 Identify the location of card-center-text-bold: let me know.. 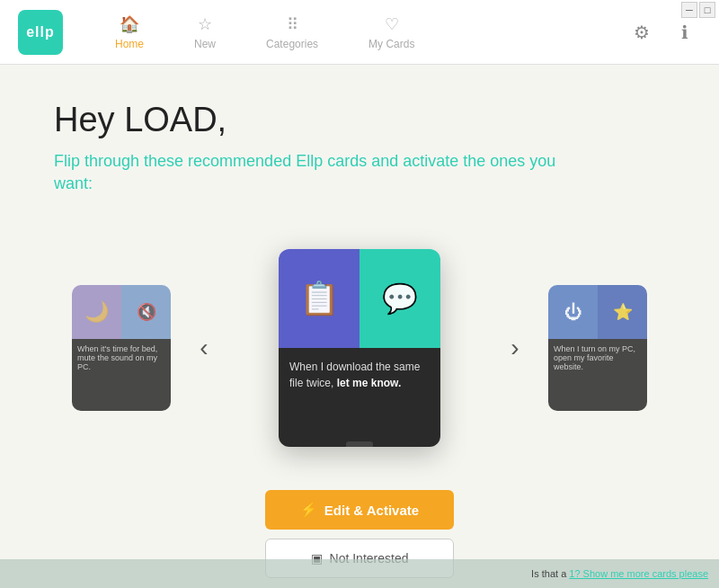
(369, 383).